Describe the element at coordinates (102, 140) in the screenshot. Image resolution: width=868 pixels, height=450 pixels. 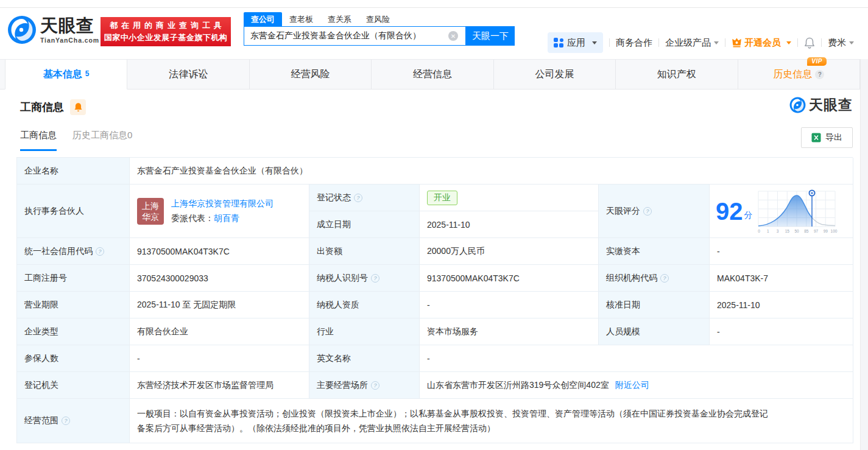
I see `subtab-history-business-info: 历史工商信息0` at that location.